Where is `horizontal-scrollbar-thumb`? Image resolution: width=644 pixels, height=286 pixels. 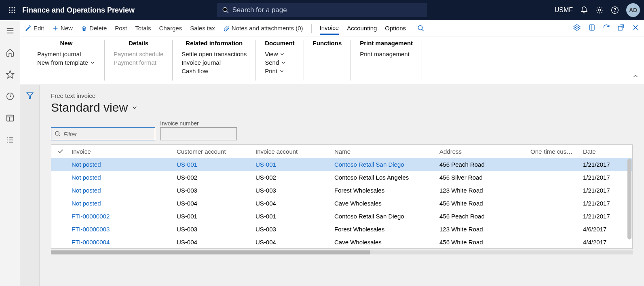
horizontal-scrollbar-thumb is located at coordinates (211, 252).